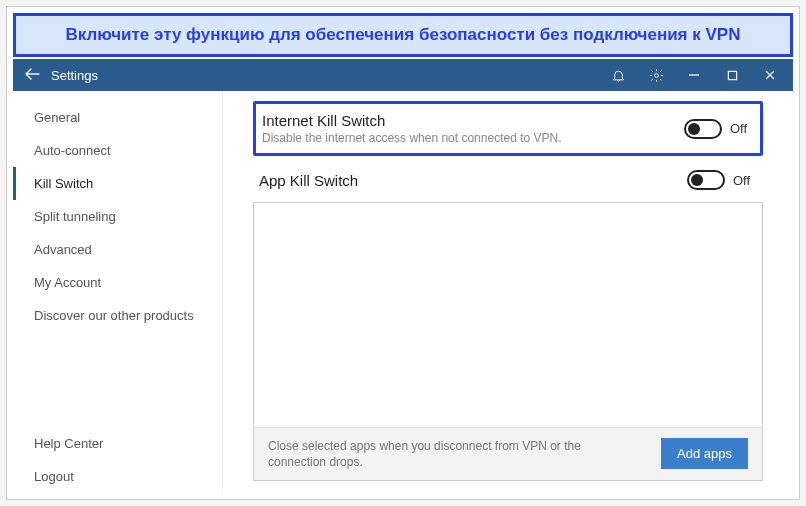 The width and height of the screenshot is (806, 506). I want to click on internet-kill-switch-toggle, so click(703, 129).